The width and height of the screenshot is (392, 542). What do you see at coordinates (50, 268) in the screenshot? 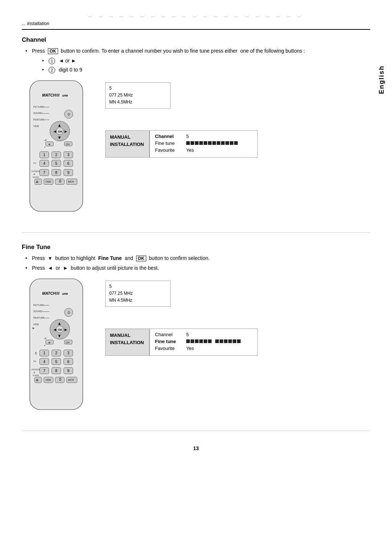
I see `left-arrow-2: ◄` at bounding box center [50, 268].